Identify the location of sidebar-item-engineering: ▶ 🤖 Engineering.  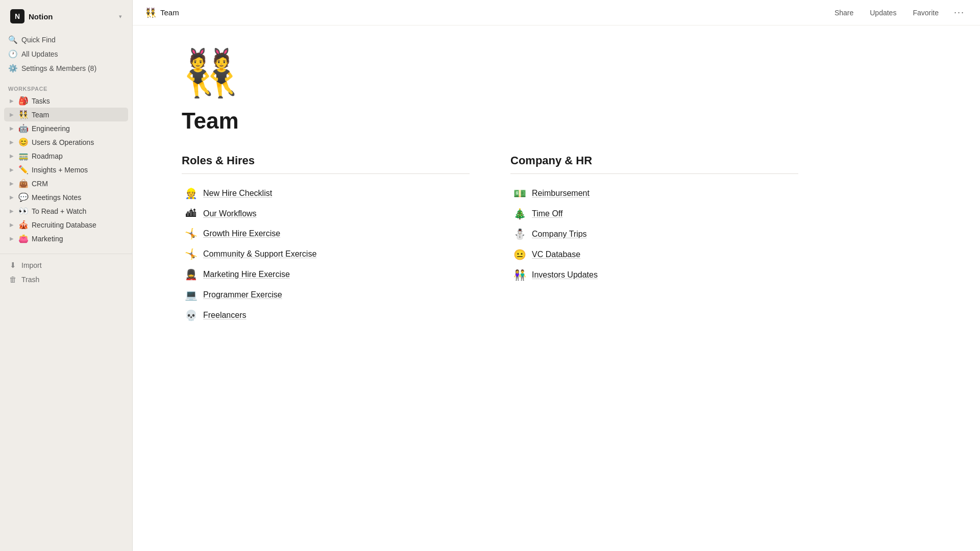
(66, 129).